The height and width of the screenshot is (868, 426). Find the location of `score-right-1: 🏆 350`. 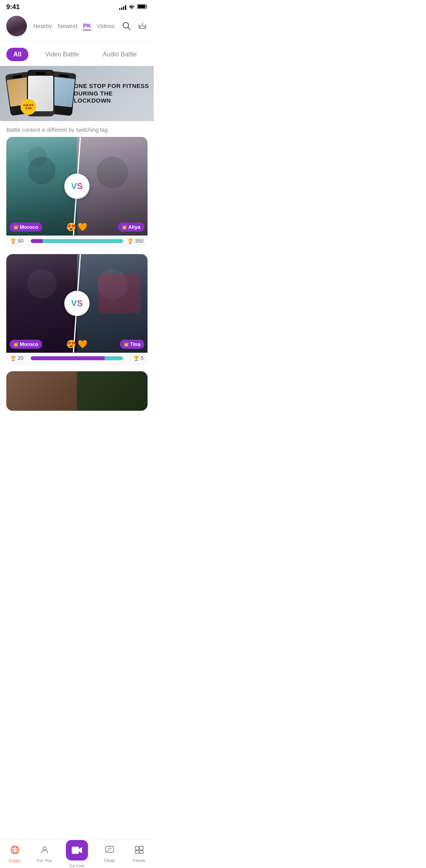

score-right-1: 🏆 350 is located at coordinates (133, 241).